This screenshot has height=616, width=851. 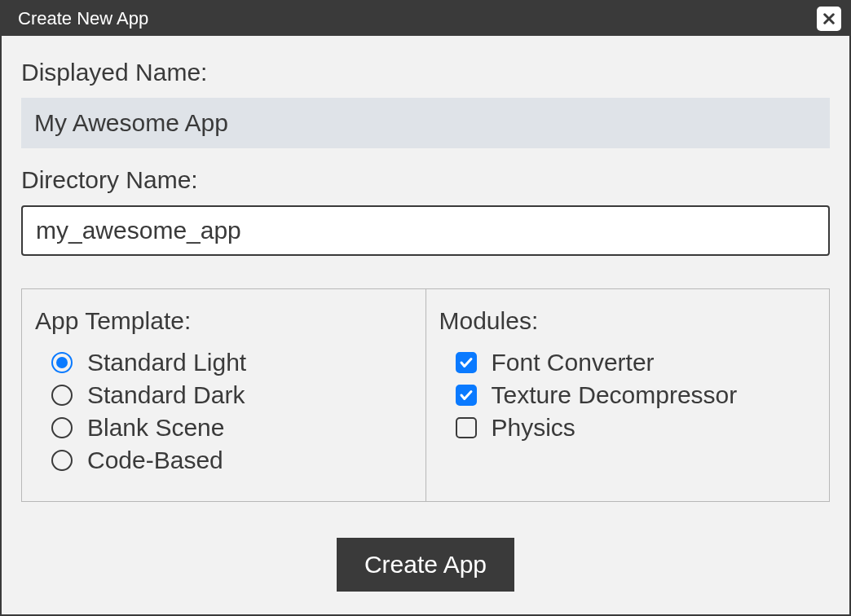 I want to click on directory-name-input, so click(x=426, y=231).